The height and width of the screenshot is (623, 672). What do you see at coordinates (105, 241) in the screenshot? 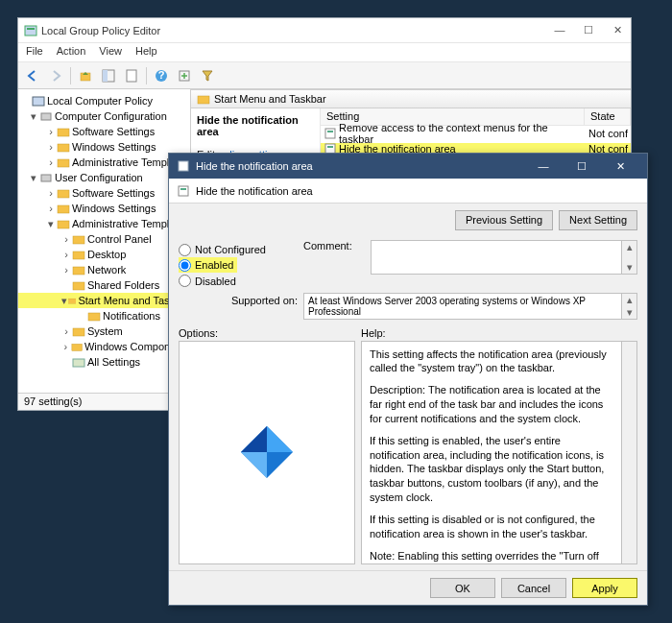
I see `policy-tree: Local Computer Policy ▾Computer Configur…` at bounding box center [105, 241].